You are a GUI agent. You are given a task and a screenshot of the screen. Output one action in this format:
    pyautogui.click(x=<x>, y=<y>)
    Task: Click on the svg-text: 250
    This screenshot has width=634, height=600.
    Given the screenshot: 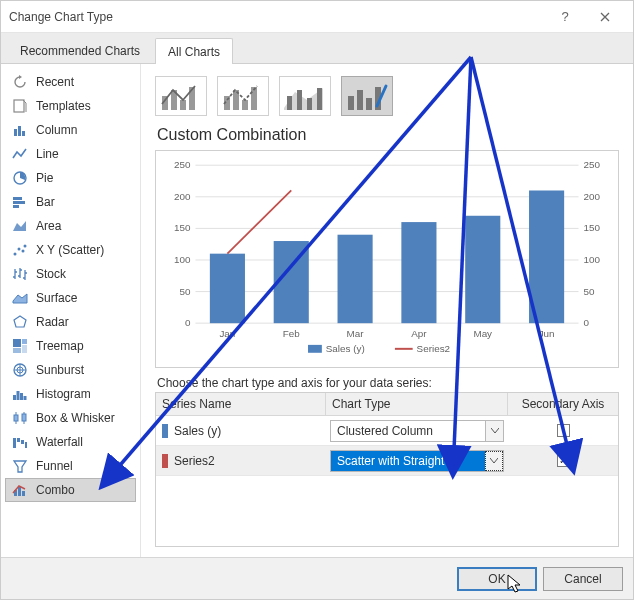 What is the action you would take?
    pyautogui.click(x=592, y=164)
    